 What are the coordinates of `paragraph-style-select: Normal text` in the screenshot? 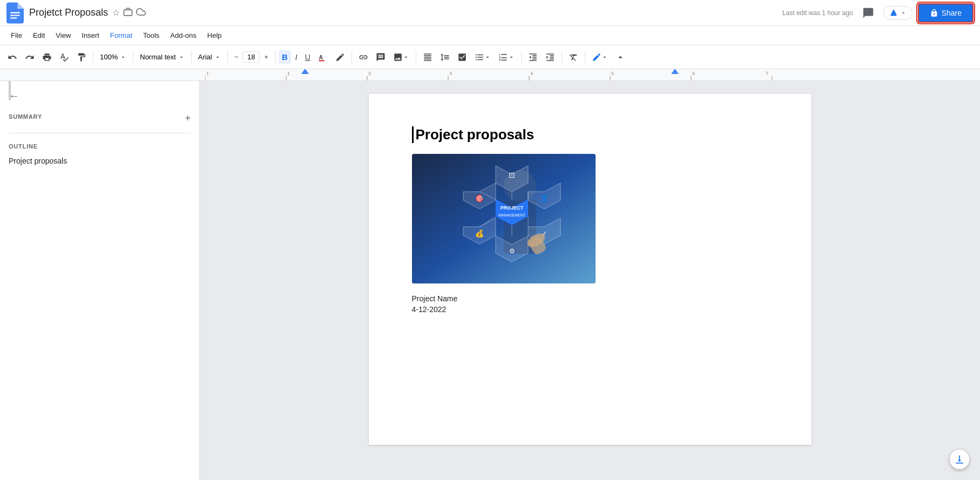 It's located at (162, 57).